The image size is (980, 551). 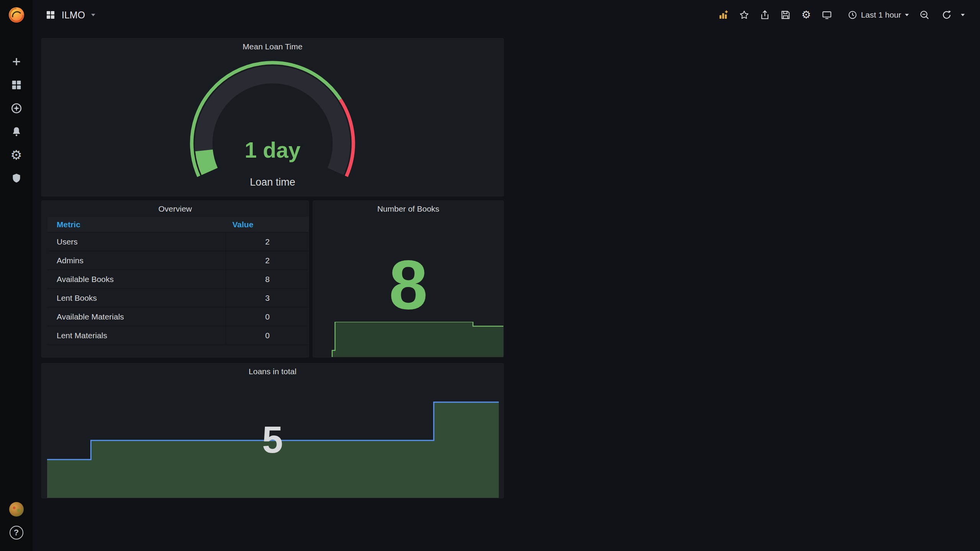 What do you see at coordinates (16, 15) in the screenshot?
I see `grafana-logo-icon` at bounding box center [16, 15].